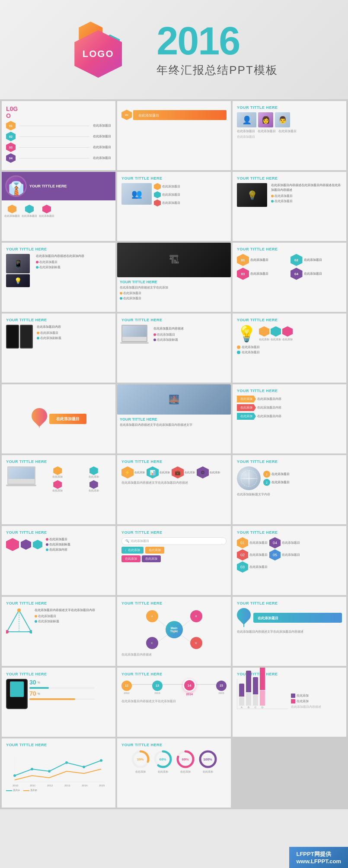  I want to click on btn-4: 在此添加, so click(151, 559).